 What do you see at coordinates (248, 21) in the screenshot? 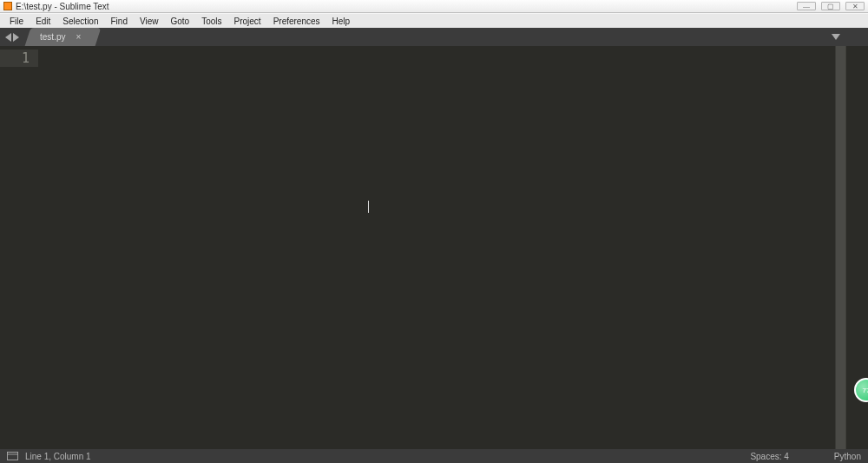
I see `menu-project: Project` at bounding box center [248, 21].